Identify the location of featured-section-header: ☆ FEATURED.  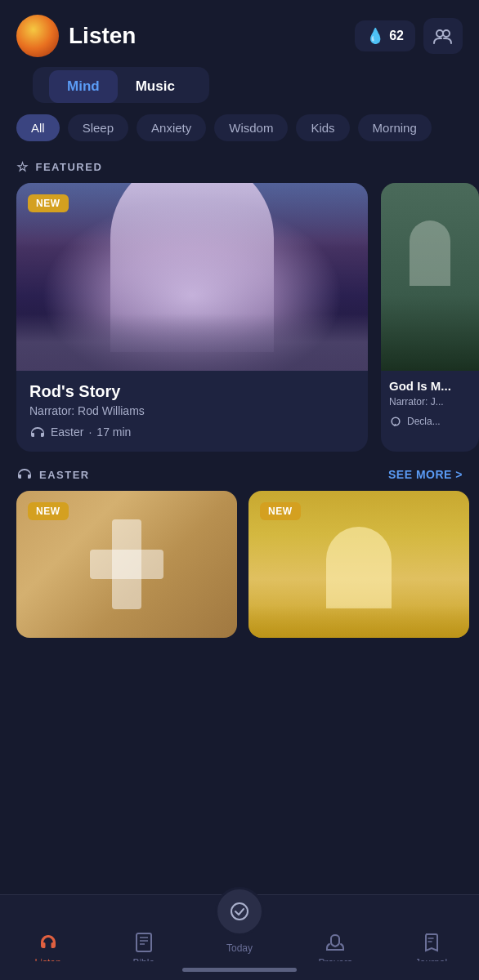
(239, 163).